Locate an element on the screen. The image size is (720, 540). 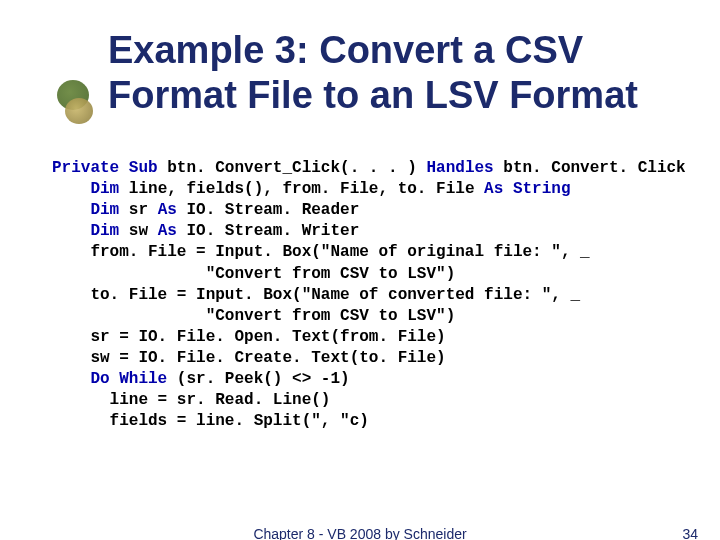
keyword: Handles is located at coordinates (460, 168).